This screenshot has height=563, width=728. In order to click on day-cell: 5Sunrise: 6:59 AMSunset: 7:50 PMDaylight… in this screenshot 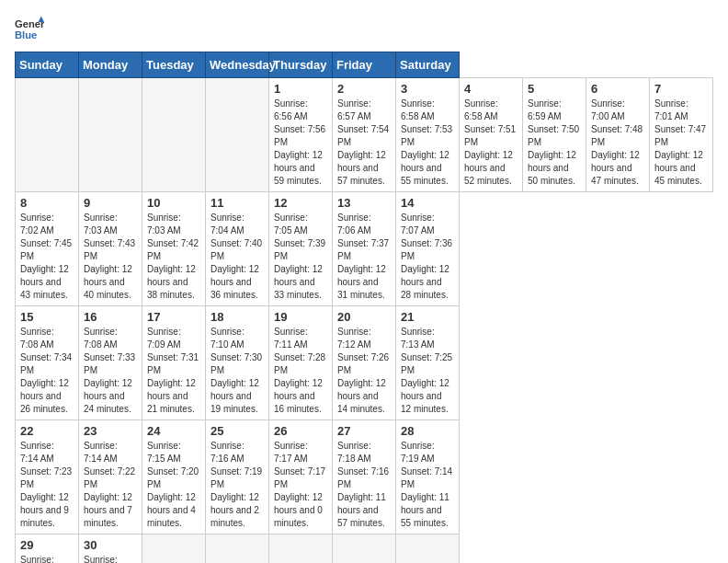, I will do `click(555, 135)`.